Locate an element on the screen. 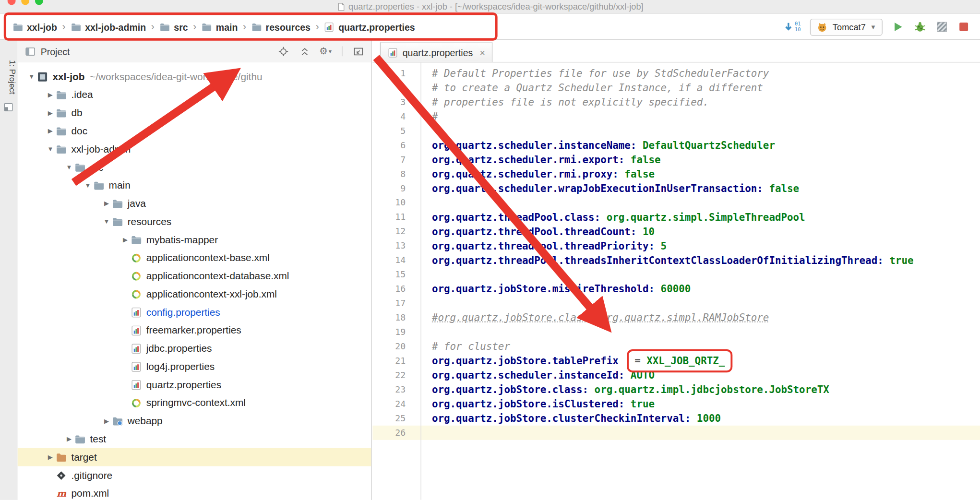 This screenshot has height=500, width=980. editor-line-21: 21org.quartz.jobStore.tablePrefix = XXL_… is located at coordinates (676, 361).